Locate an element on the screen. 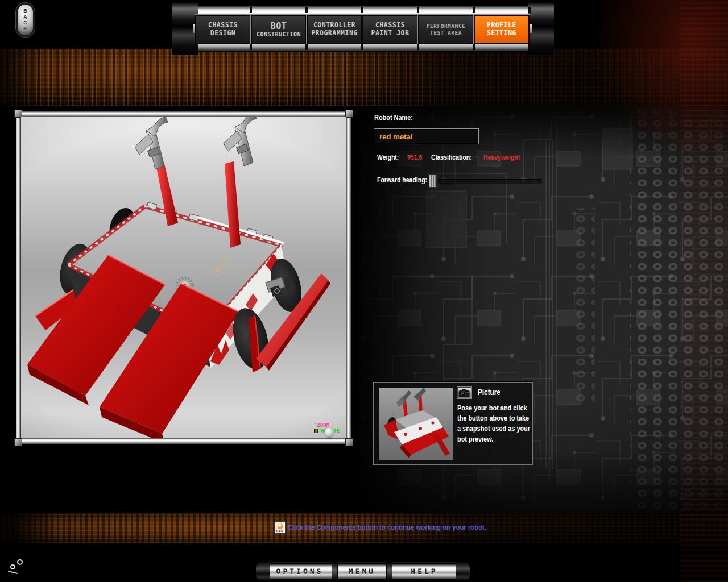 The image size is (728, 582). rotate-swatch-icon is located at coordinates (316, 431).